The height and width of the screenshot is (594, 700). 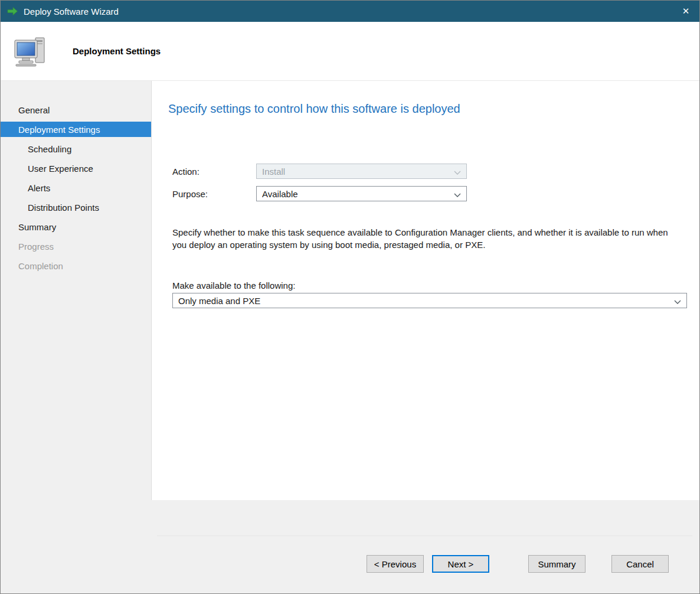 What do you see at coordinates (234, 286) in the screenshot?
I see `availability-label: Make available to the following:` at bounding box center [234, 286].